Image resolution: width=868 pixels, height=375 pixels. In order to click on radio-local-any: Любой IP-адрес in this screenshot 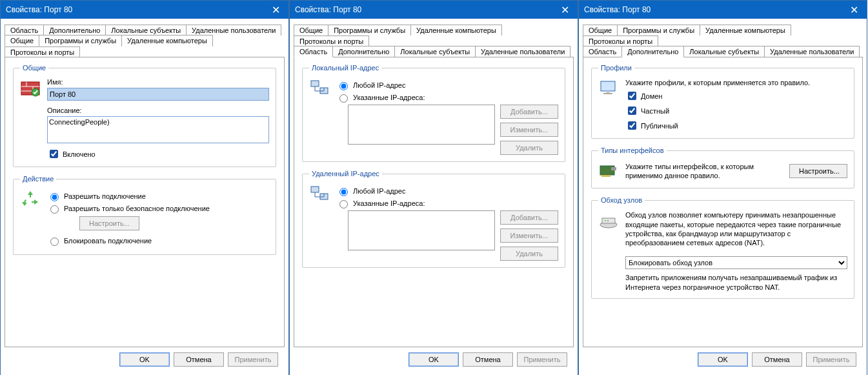, I will do `click(447, 85)`.